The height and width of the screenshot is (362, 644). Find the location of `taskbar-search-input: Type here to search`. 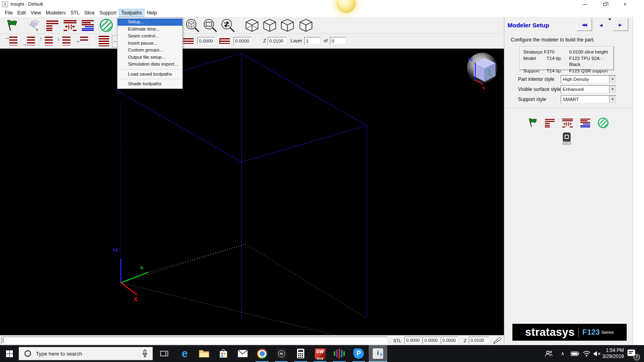

taskbar-search-input: Type here to search is located at coordinates (86, 354).